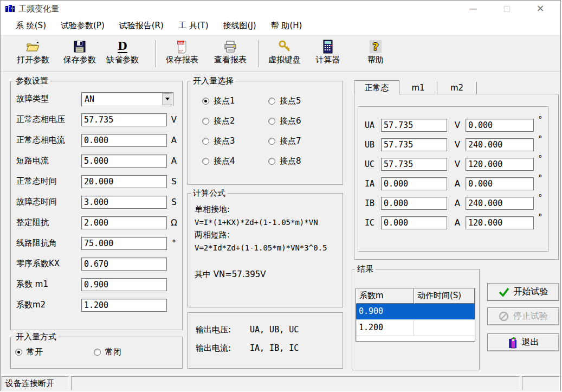 The image size is (562, 392). Describe the element at coordinates (414, 203) in the screenshot. I see `ib-magnitude-input` at that location.